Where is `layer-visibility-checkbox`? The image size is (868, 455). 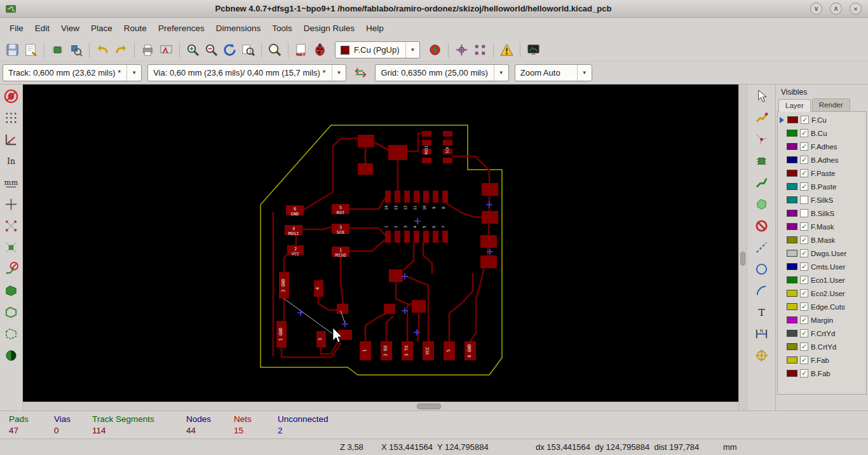 layer-visibility-checkbox is located at coordinates (804, 214).